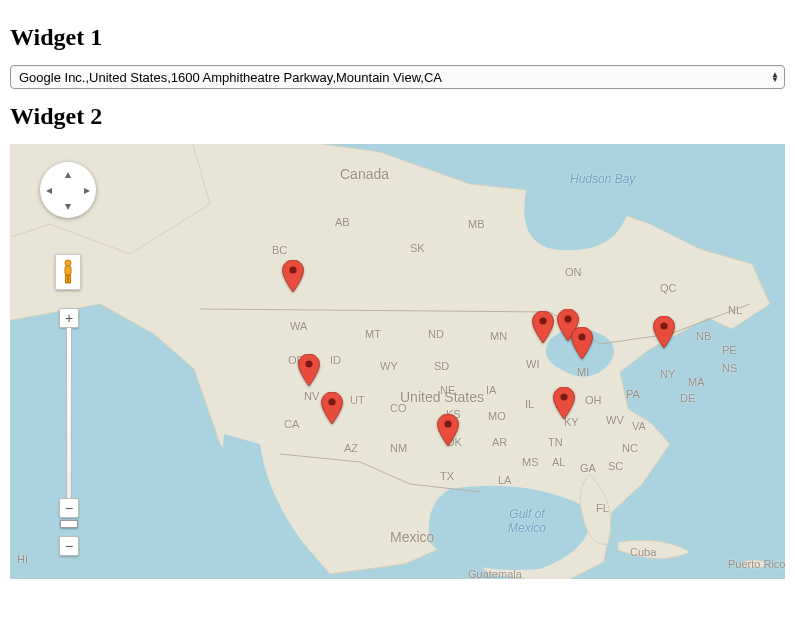 Image resolution: width=795 pixels, height=628 pixels. What do you see at coordinates (398, 408) in the screenshot?
I see `label-CO: CO` at bounding box center [398, 408].